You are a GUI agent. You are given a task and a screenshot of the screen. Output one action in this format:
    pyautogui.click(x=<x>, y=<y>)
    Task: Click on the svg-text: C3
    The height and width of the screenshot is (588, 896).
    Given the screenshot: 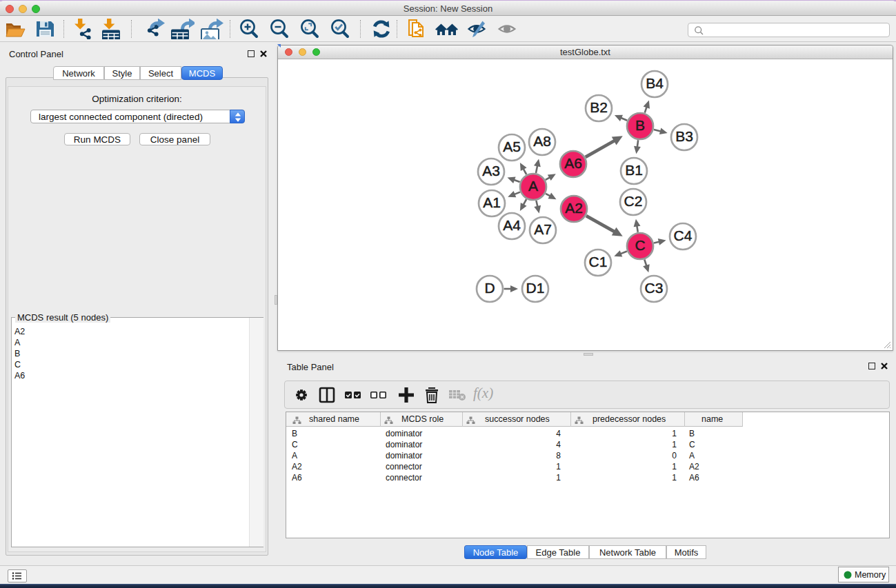 What is the action you would take?
    pyautogui.click(x=654, y=288)
    